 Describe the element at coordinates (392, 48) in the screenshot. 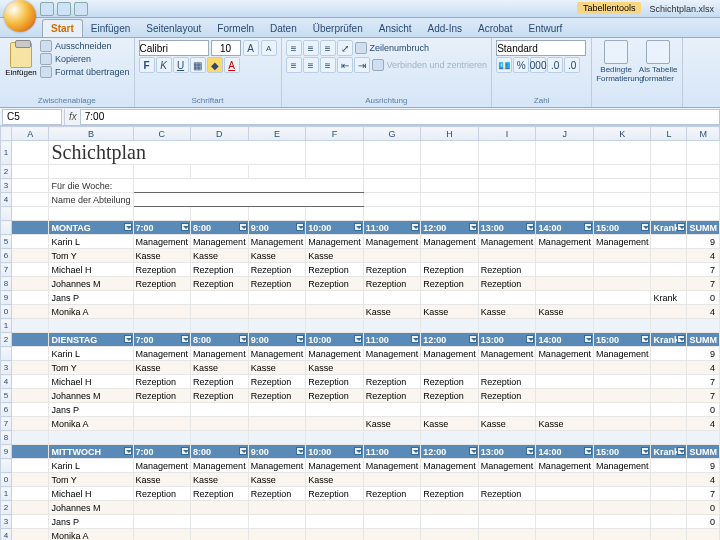

I see `wrap-text-button: Zeilenumbruch` at that location.